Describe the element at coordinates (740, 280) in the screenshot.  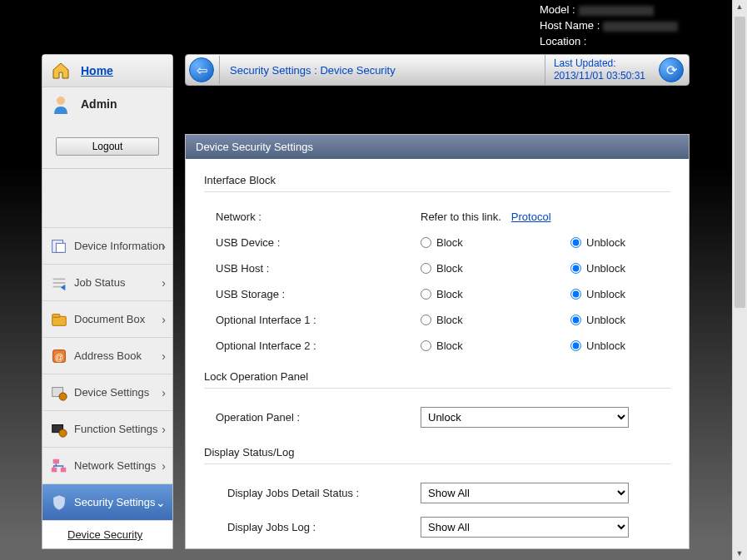
I see `vertical-scrollbar: ▲ ▼` at that location.